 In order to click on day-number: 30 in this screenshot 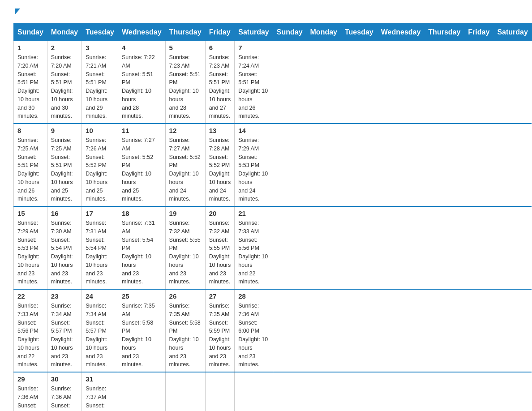, I will do `click(64, 379)`.